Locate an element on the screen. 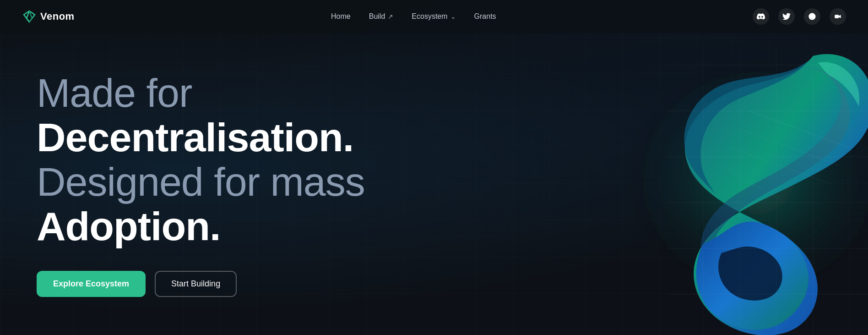 The image size is (868, 335). twitter-icon is located at coordinates (787, 16).